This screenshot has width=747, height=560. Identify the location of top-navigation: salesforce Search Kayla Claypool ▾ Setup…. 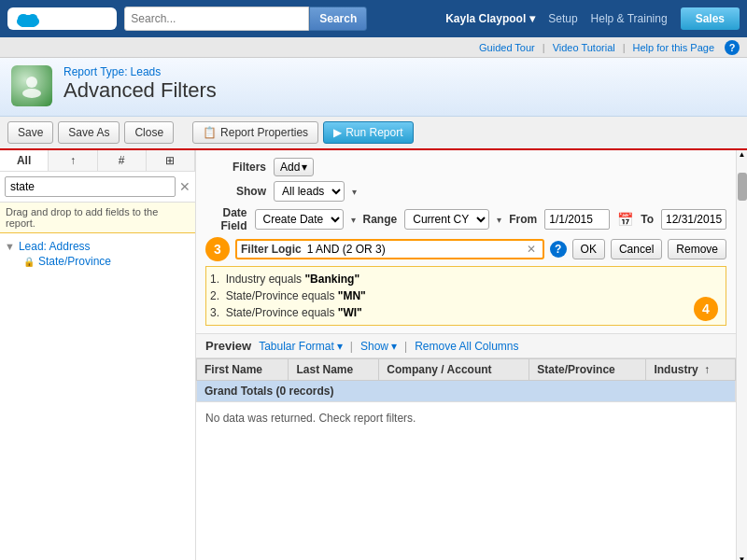
(374, 19).